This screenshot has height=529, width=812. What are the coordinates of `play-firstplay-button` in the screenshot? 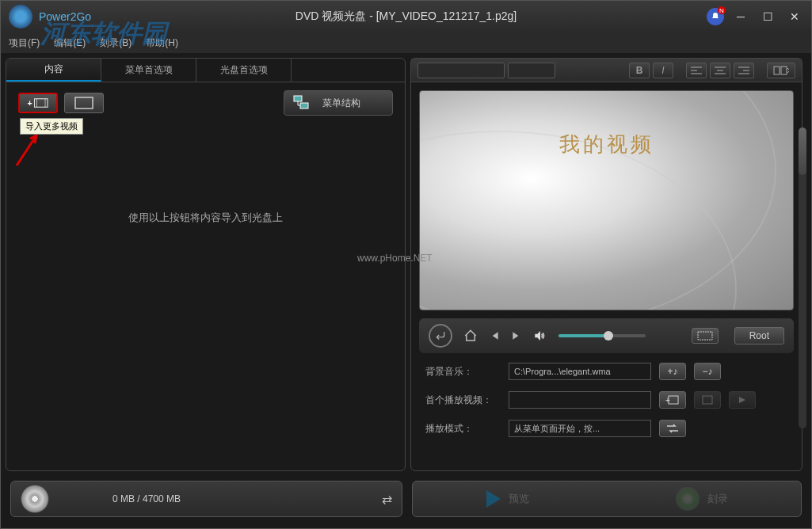 It's located at (742, 400).